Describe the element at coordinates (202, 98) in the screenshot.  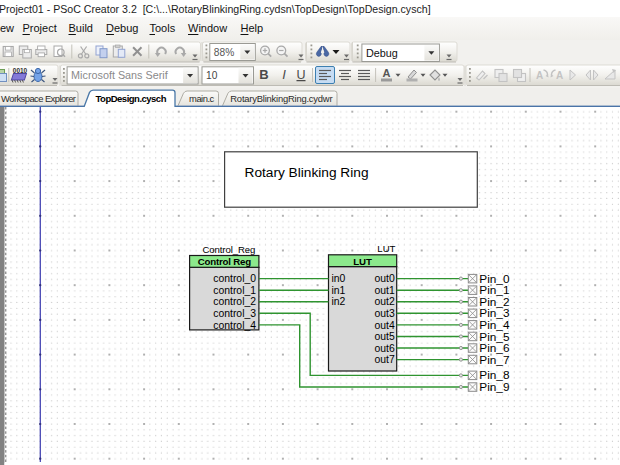
I see `svg-text: main.c` at that location.